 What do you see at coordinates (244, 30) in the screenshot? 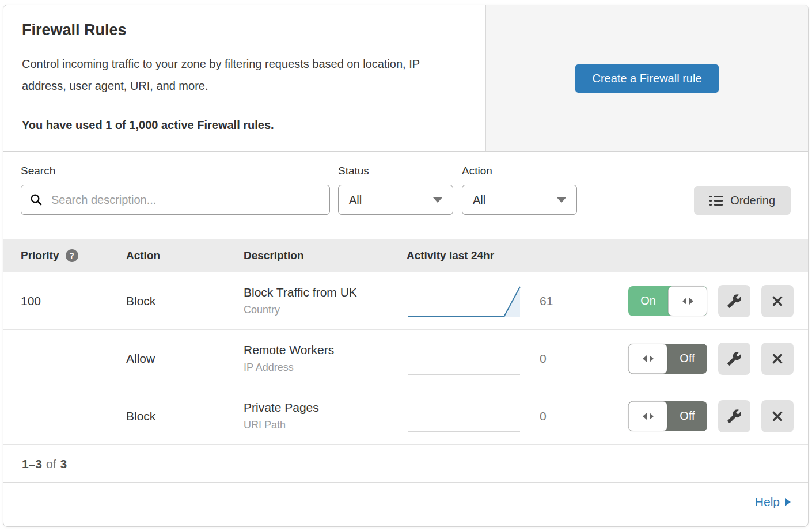
I see `page-title: Firewall Rules` at bounding box center [244, 30].